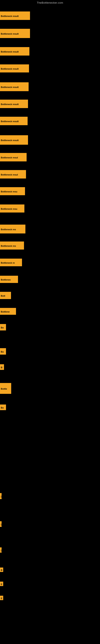 This screenshot has width=100, height=644. I want to click on bottleneck-label-4: Bottleneck result, so click(14, 87).